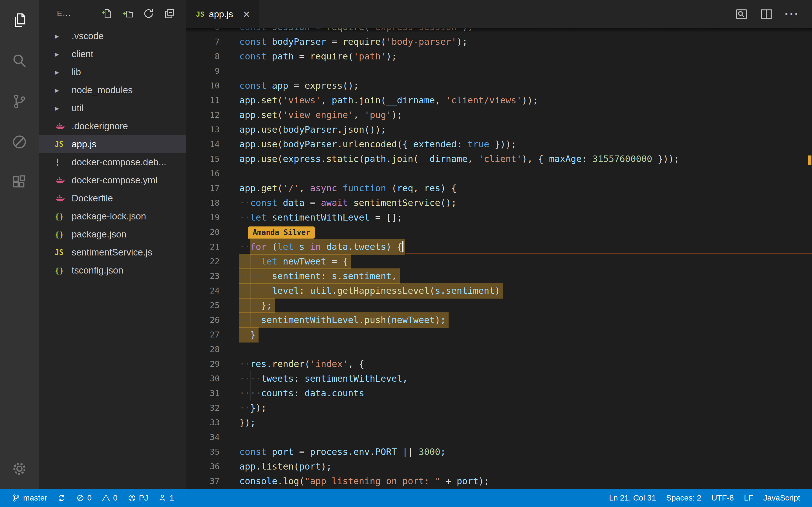 This screenshot has height=507, width=812. What do you see at coordinates (203, 335) in the screenshot?
I see `line-number: 27` at bounding box center [203, 335].